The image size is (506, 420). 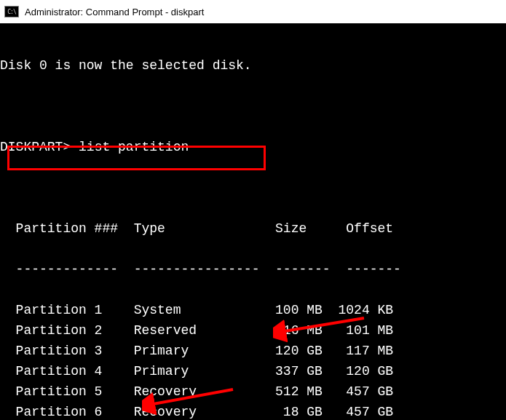 What do you see at coordinates (134, 147) in the screenshot?
I see `command-text: list partition` at bounding box center [134, 147].